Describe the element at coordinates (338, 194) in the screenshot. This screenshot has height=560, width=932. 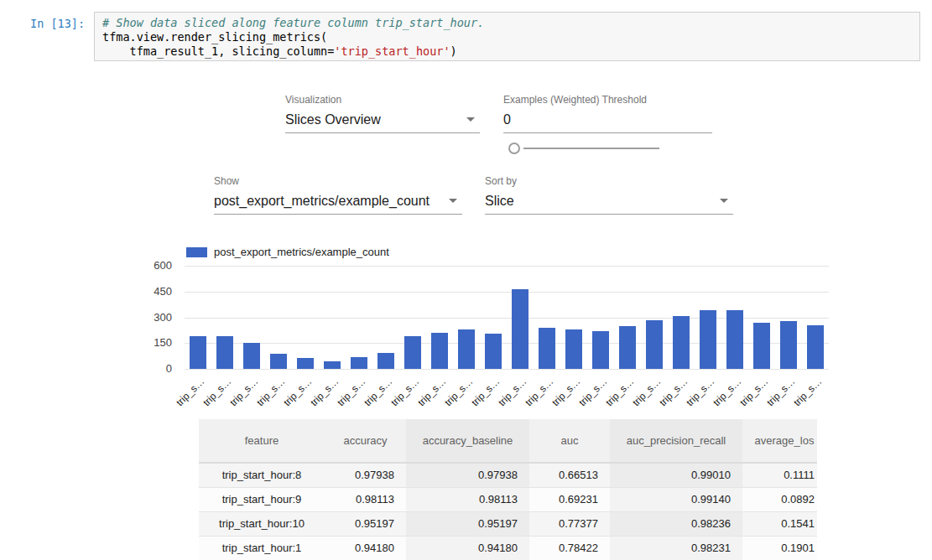
I see `show-metric-dropdown: Show post_export_metrics/example_count` at that location.